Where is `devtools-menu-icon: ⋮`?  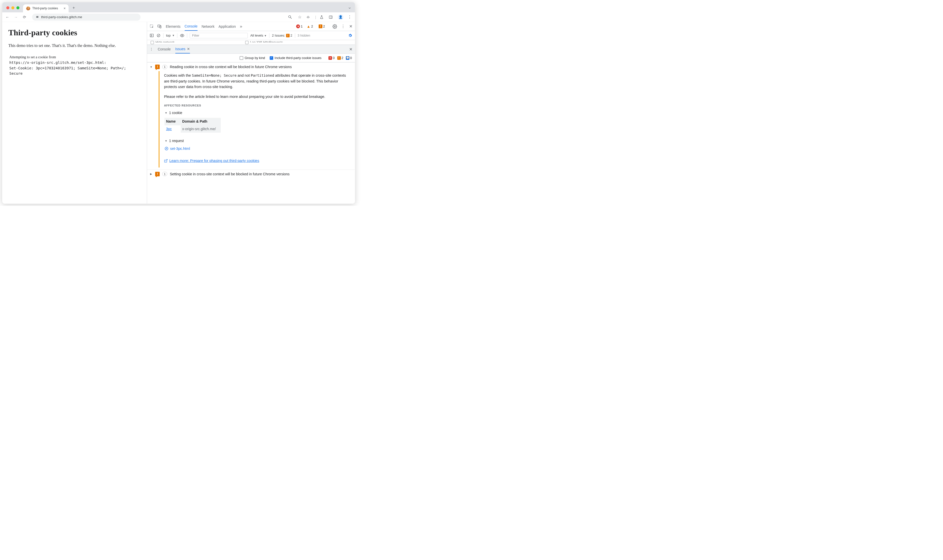 devtools-menu-icon: ⋮ is located at coordinates (343, 26).